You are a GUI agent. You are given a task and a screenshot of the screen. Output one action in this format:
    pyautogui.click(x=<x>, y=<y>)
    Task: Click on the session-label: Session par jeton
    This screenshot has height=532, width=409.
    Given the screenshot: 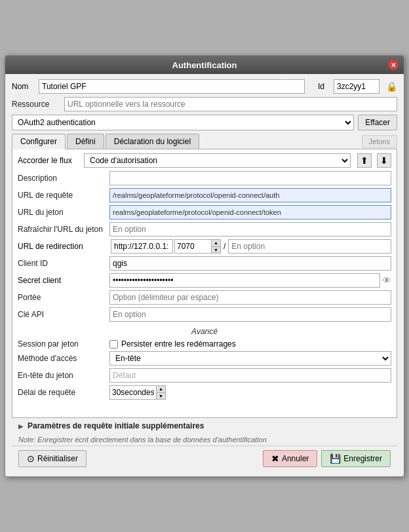 What is the action you would take?
    pyautogui.click(x=64, y=344)
    